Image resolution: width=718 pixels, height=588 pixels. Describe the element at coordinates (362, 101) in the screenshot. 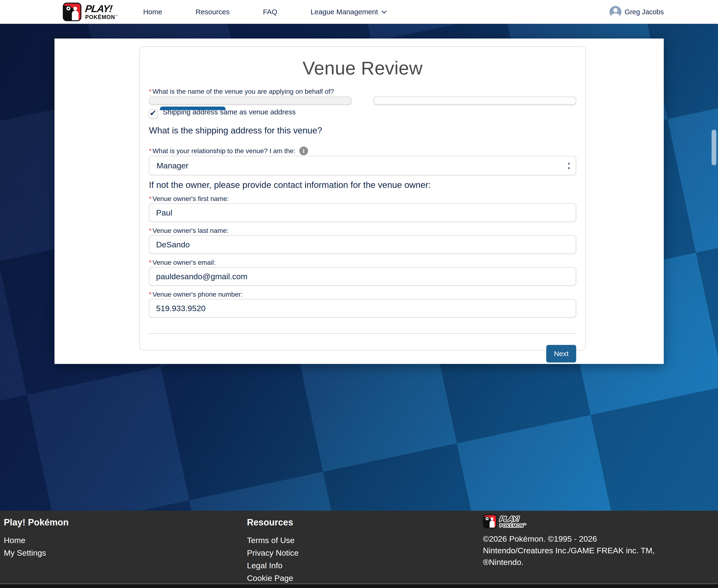

I see `venue-name-inputs-row` at that location.